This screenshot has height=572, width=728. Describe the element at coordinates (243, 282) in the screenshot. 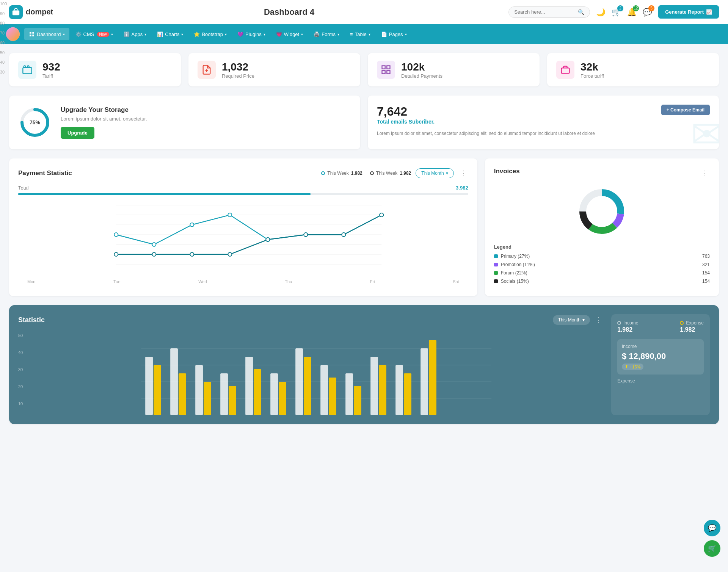

I see `x-axis-labels: Mon Tue Wed Thu Fri Sat` at that location.